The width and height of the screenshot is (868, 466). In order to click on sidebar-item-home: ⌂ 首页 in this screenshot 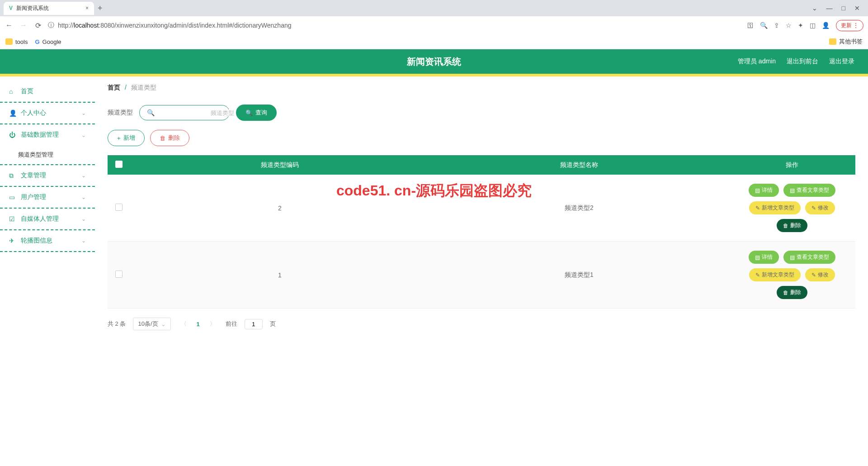, I will do `click(47, 92)`.